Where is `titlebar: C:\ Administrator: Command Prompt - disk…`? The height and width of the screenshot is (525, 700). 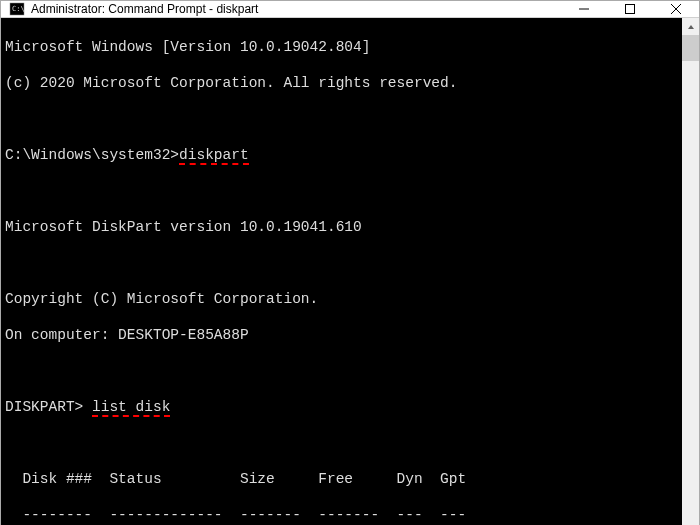 titlebar: C:\ Administrator: Command Prompt - disk… is located at coordinates (350, 10).